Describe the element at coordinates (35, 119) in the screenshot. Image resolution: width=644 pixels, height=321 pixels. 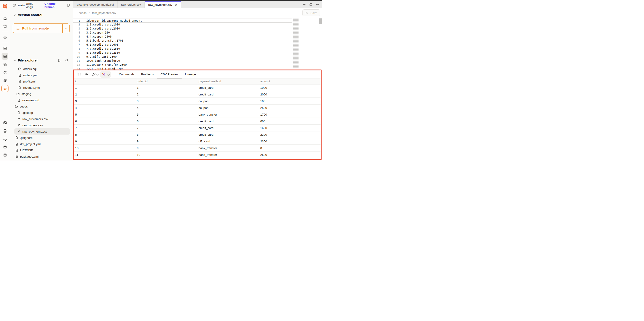
I see `file-item-label: raw_customers.csv` at that location.